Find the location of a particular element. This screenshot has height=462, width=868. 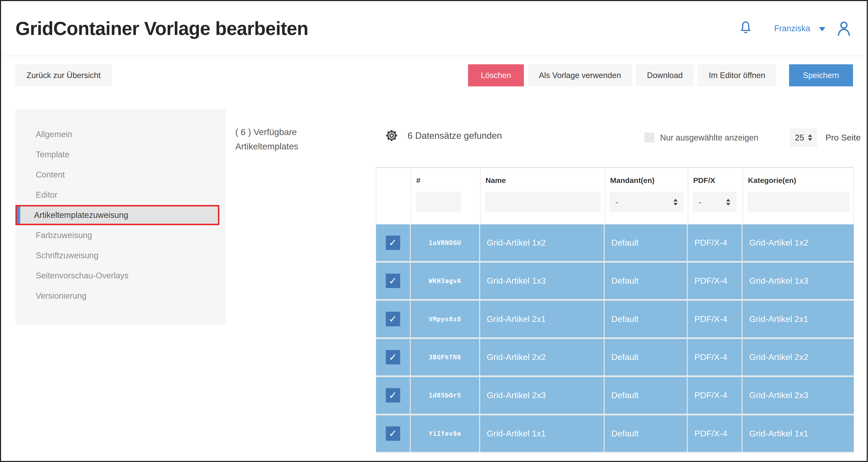

column-name: Name is located at coordinates (542, 196).